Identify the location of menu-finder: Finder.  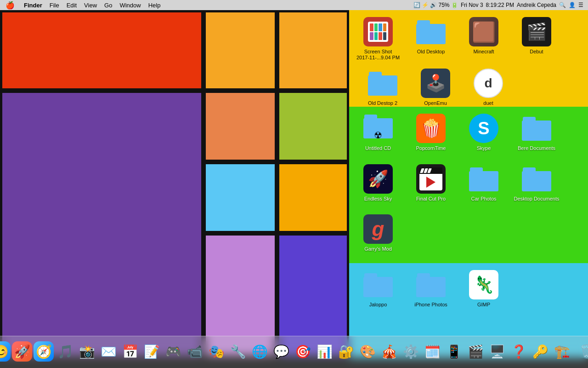
(33, 6).